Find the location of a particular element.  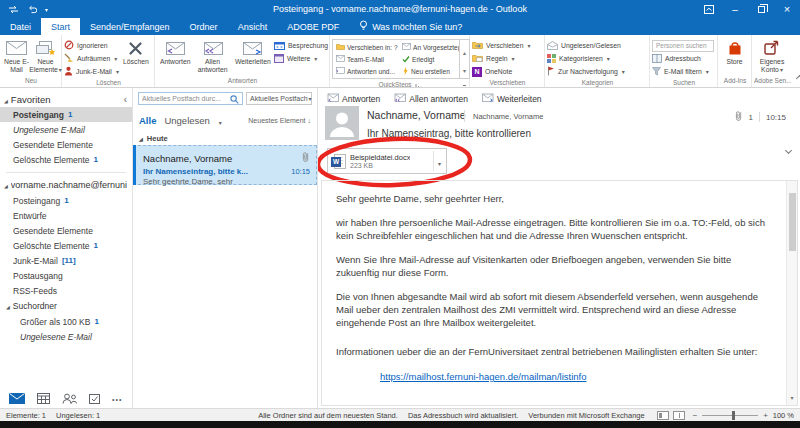

forward-link: Weiterleiten is located at coordinates (512, 98).